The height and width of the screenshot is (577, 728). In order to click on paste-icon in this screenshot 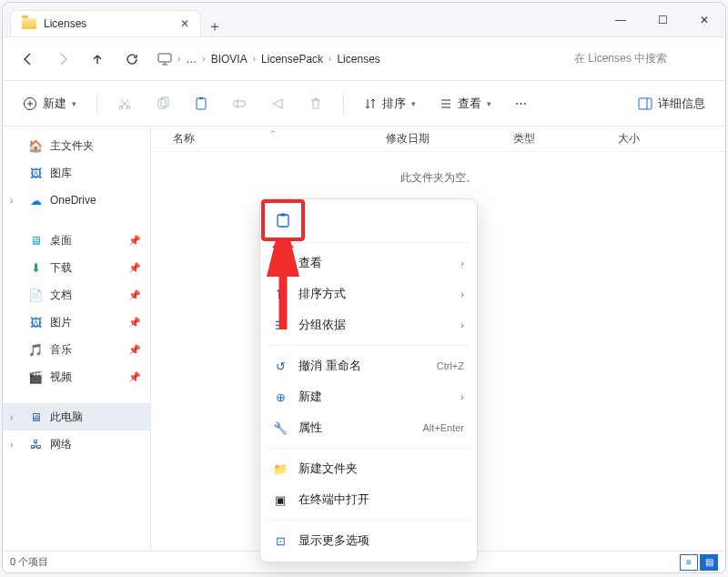, I will do `click(283, 220)`.